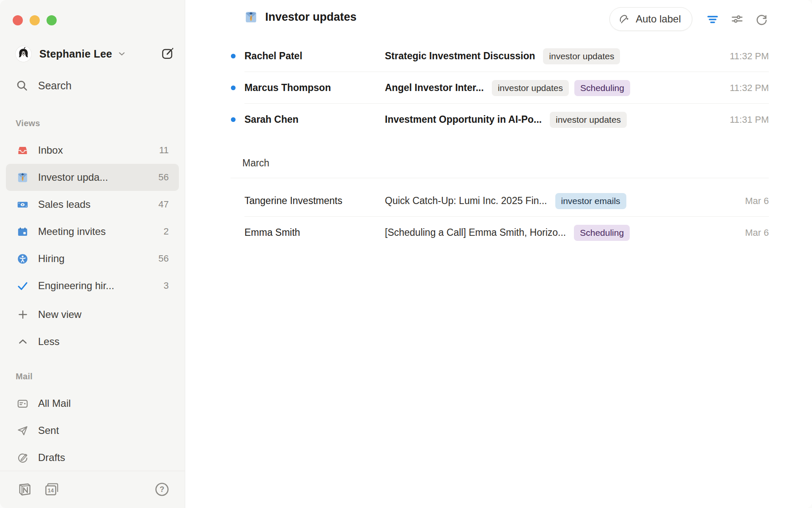 The width and height of the screenshot is (812, 508). Describe the element at coordinates (55, 86) in the screenshot. I see `search-label: Search` at that location.